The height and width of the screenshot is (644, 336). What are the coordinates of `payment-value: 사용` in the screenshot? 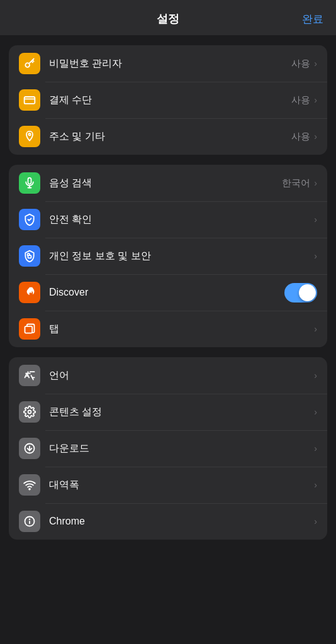 It's located at (301, 101).